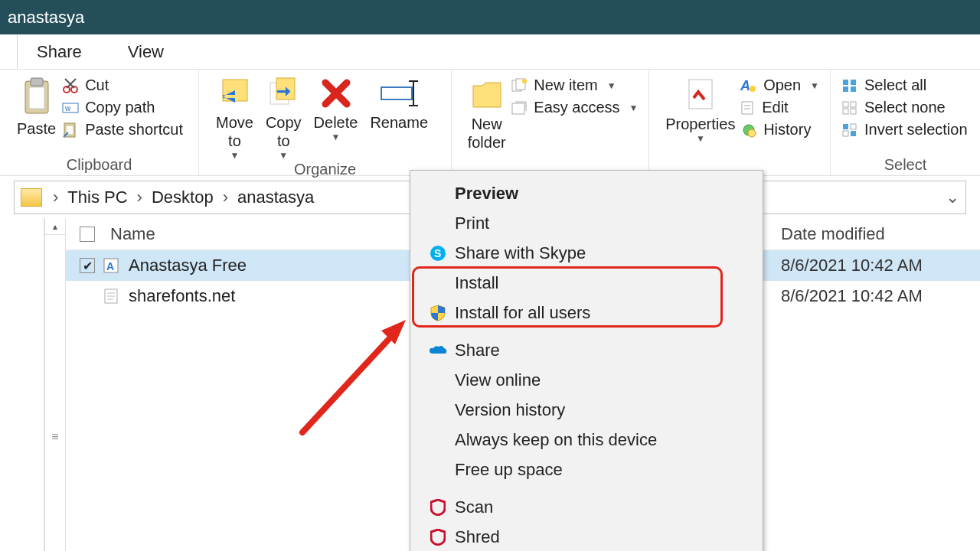 Image resolution: width=980 pixels, height=551 pixels. What do you see at coordinates (779, 130) in the screenshot?
I see `history-button: History` at bounding box center [779, 130].